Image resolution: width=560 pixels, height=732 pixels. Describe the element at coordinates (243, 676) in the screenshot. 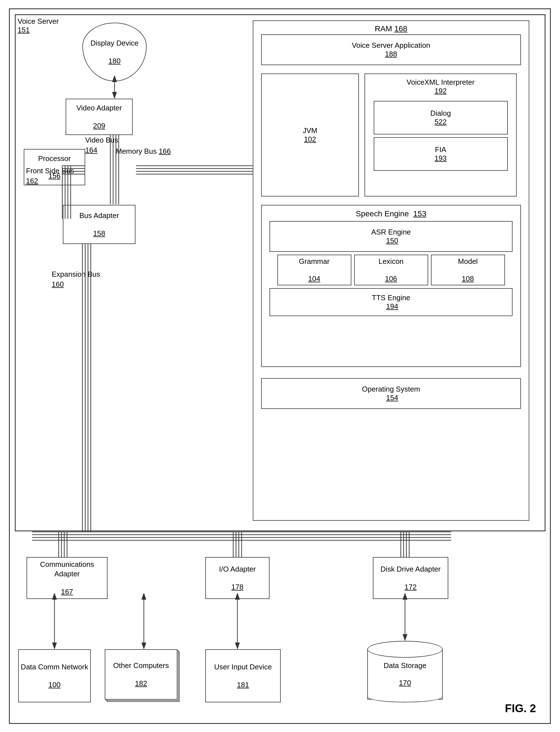

I see `user-input-device-box: User Input Device 181` at that location.